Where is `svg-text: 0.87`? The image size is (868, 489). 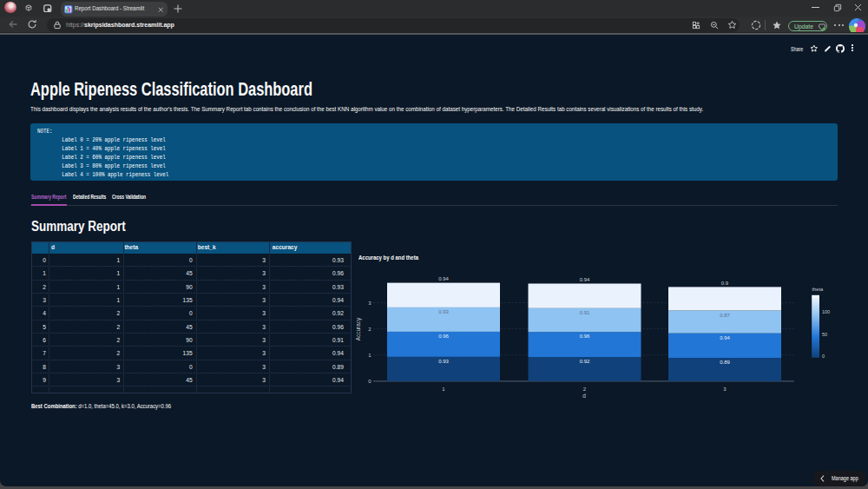 svg-text: 0.87 is located at coordinates (725, 315).